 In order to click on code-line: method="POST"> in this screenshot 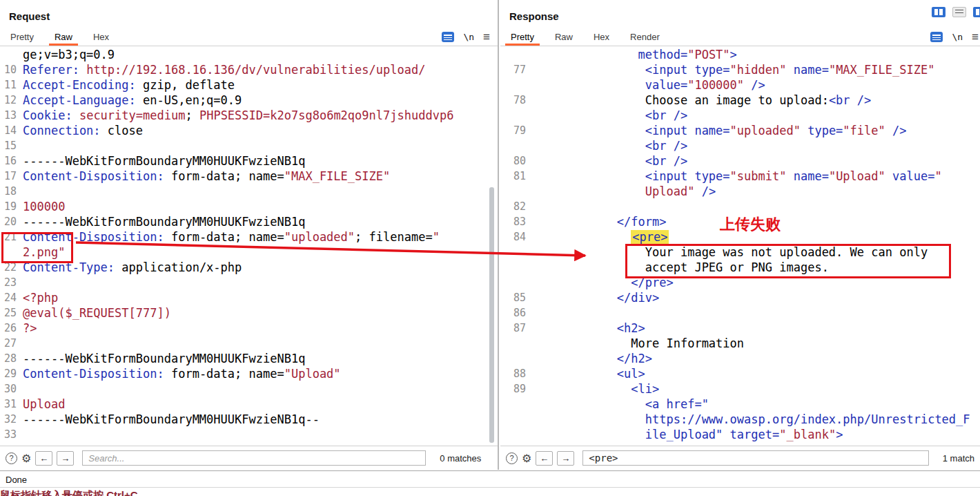, I will do `click(740, 55)`.